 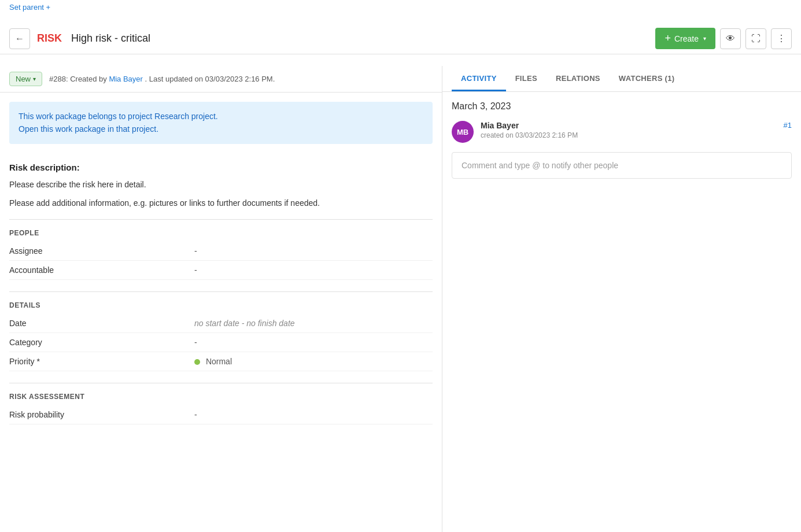 I want to click on open-project-link: Open this work package in that project., so click(x=88, y=129).